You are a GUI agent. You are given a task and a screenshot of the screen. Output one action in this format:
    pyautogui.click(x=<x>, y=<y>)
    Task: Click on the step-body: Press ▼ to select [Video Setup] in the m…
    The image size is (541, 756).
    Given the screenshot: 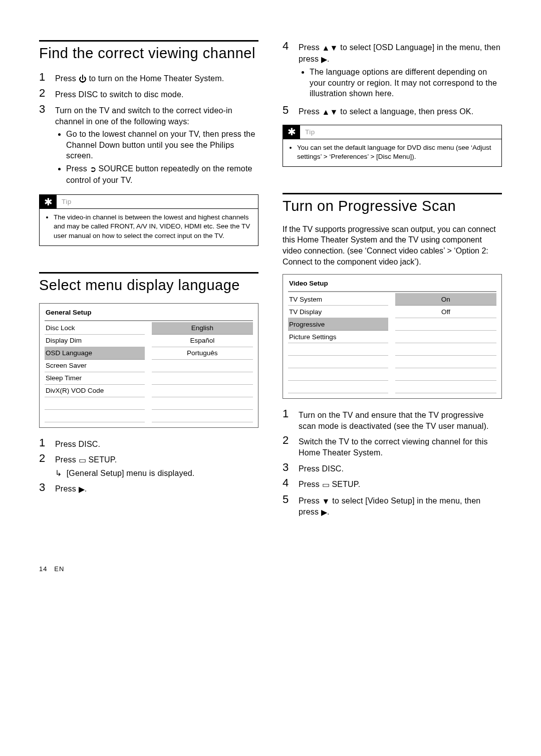 What is the action you would take?
    pyautogui.click(x=400, y=506)
    